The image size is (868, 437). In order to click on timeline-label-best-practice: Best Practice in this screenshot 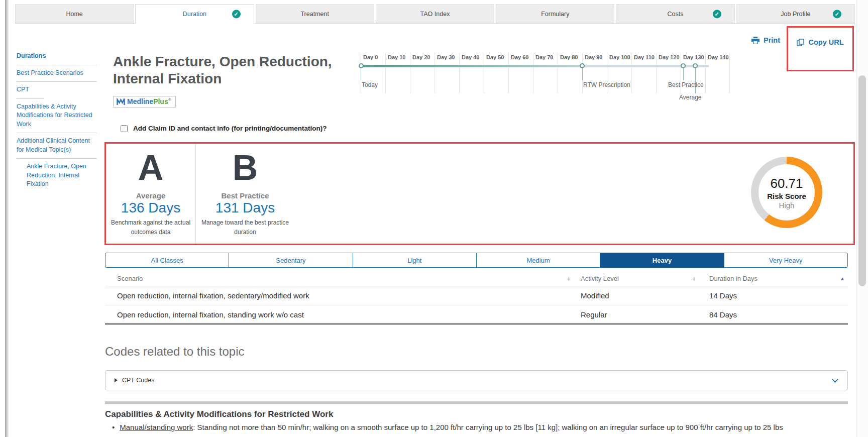, I will do `click(686, 85)`.